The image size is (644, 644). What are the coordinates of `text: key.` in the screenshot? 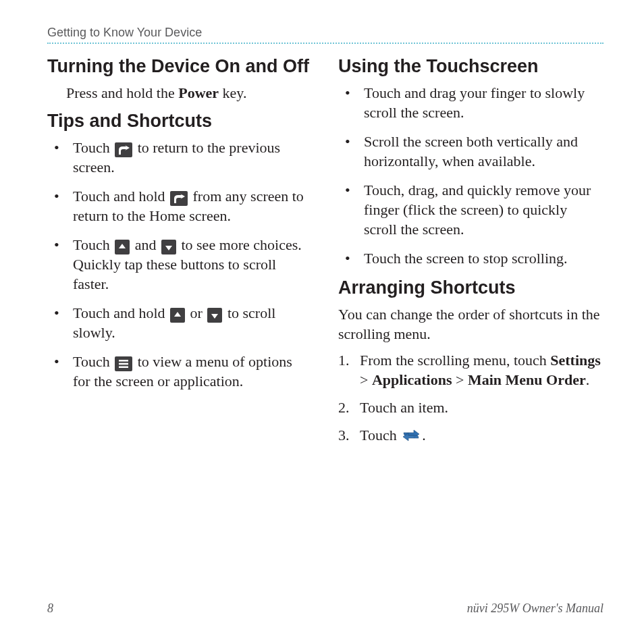 It's located at (232, 93).